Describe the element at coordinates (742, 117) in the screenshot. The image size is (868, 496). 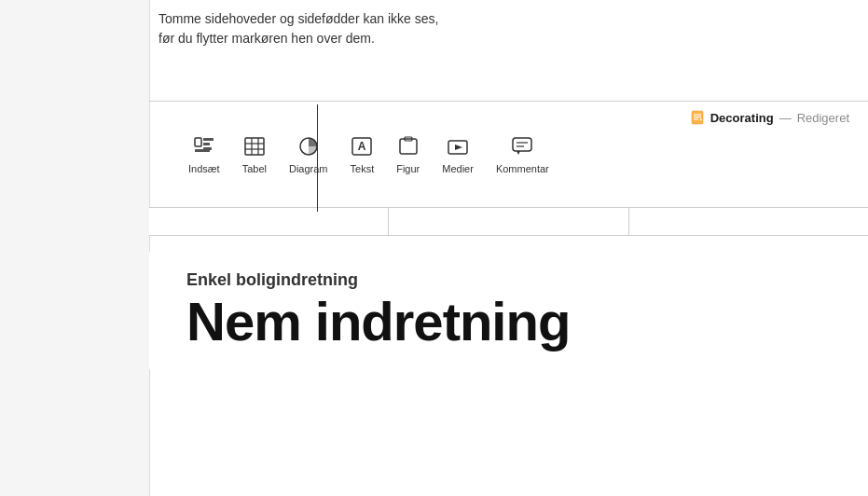
I see `document-title: Decorating` at that location.